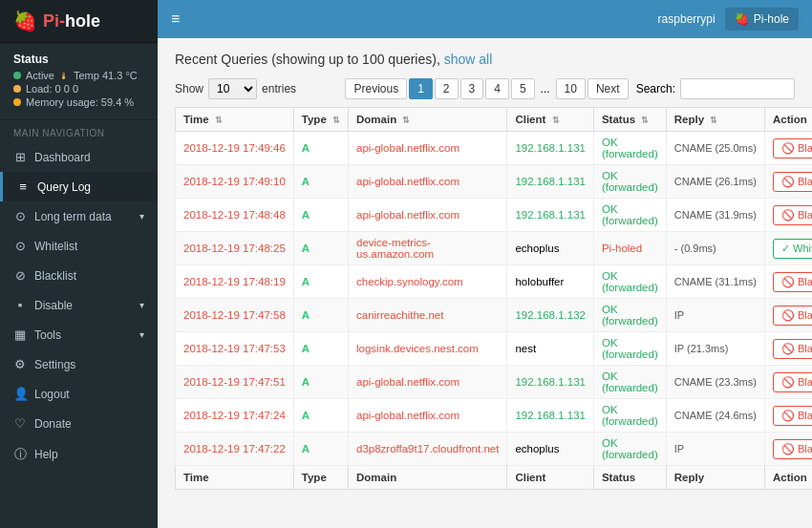  I want to click on topbar-pihole-label: Pi-hole, so click(772, 19).